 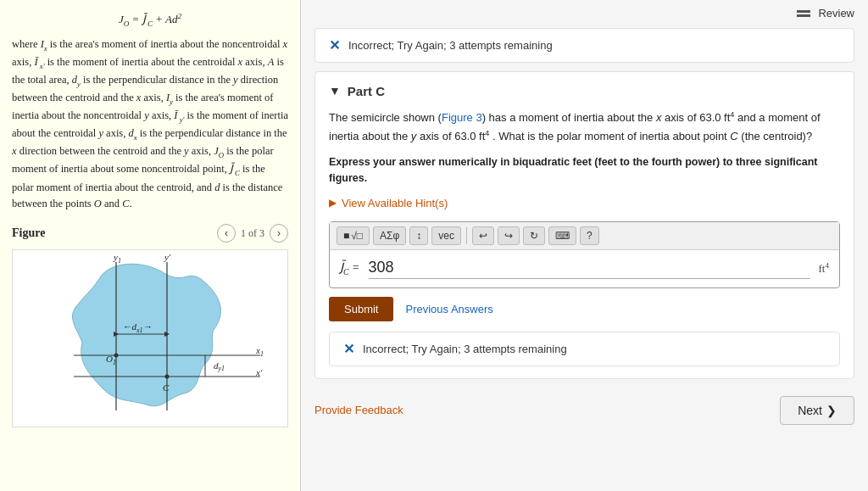 I want to click on figure-next-button: ›, so click(x=279, y=233).